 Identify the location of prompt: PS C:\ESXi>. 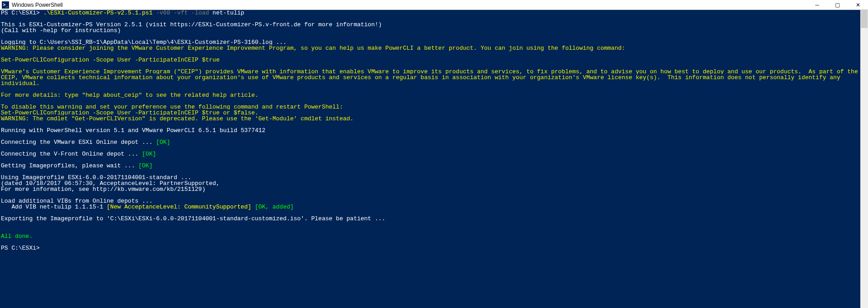
(22, 13).